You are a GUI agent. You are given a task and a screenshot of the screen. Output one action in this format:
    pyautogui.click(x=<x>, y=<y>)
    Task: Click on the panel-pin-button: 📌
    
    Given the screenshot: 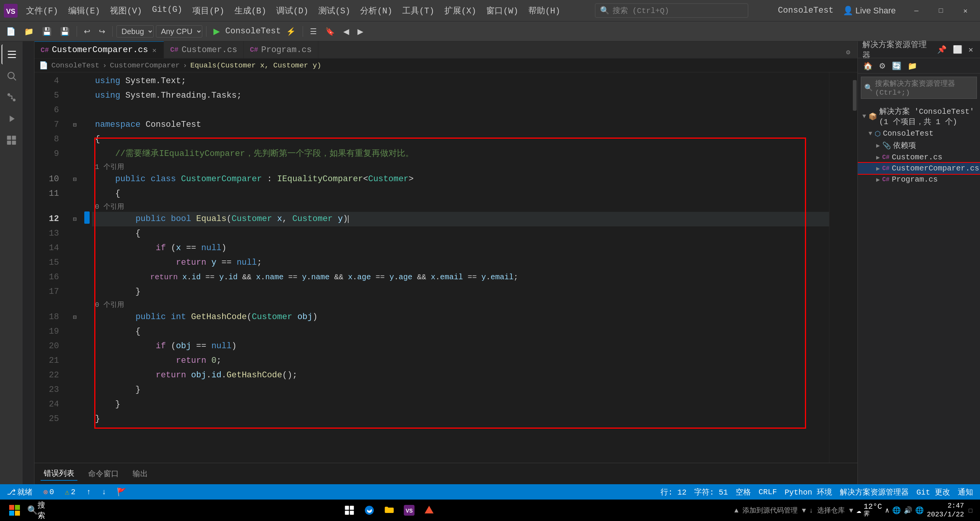 What is the action you would take?
    pyautogui.click(x=942, y=50)
    